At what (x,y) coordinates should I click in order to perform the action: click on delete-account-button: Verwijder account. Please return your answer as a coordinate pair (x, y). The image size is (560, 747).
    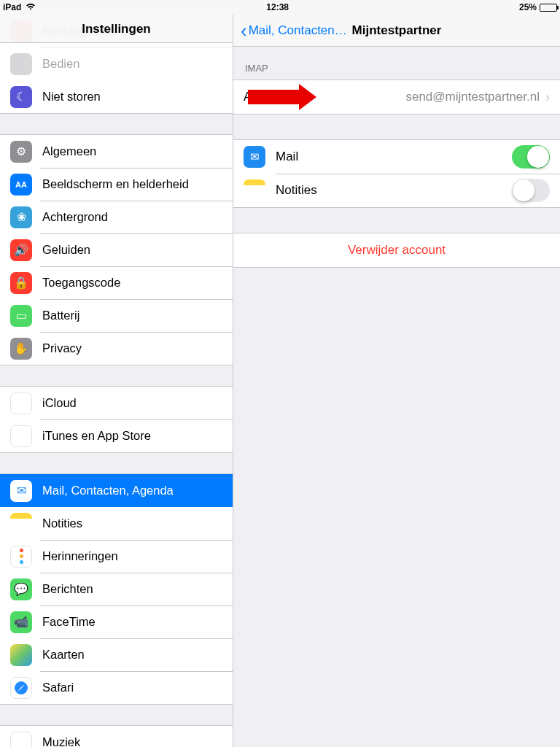
    Looking at the image, I should click on (397, 250).